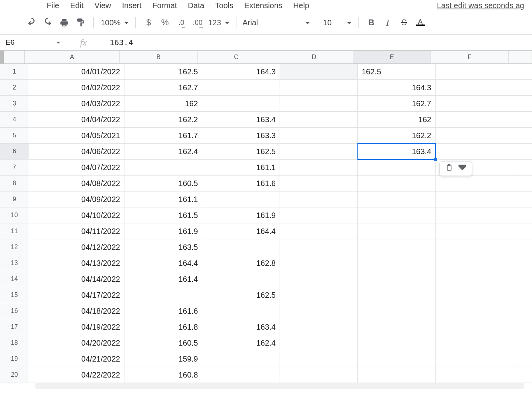 This screenshot has width=532, height=411. What do you see at coordinates (397, 199) in the screenshot?
I see `cell-E9` at bounding box center [397, 199].